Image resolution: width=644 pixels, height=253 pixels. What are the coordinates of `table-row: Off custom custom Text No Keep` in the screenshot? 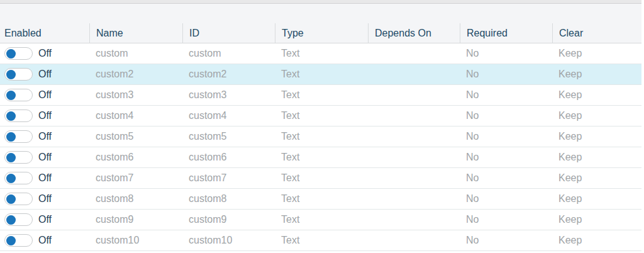 It's located at (321, 54).